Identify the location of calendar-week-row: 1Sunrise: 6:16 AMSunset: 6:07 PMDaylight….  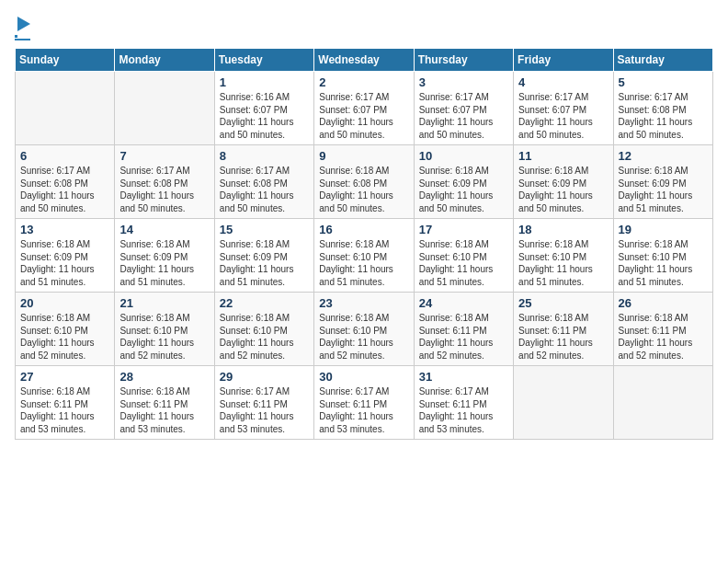
(364, 109).